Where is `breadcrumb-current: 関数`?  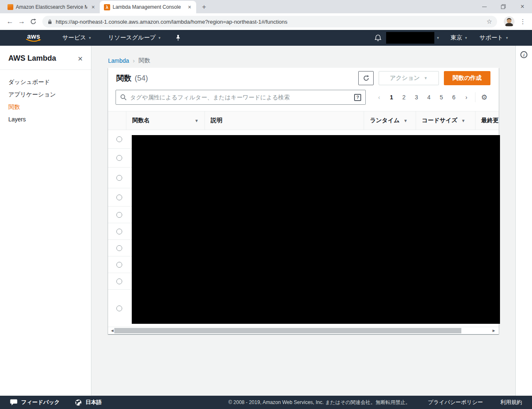 breadcrumb-current: 関数 is located at coordinates (144, 61).